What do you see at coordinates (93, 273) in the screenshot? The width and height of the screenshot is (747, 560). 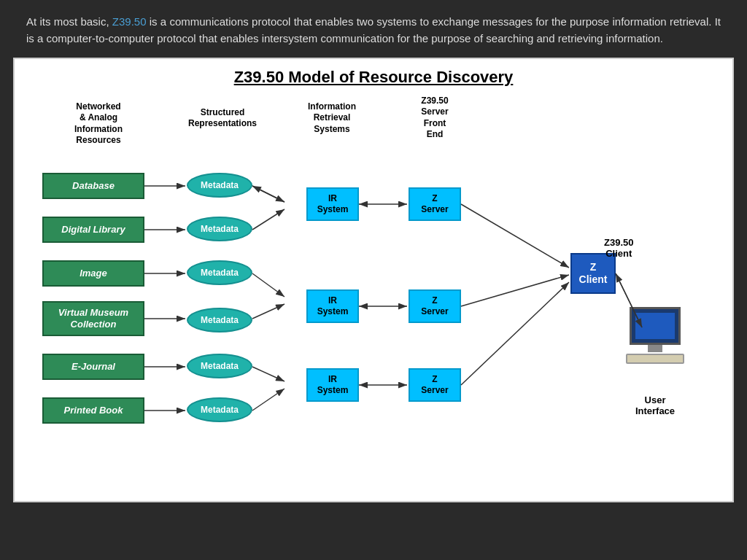 I see `resource-box-image: Image` at bounding box center [93, 273].